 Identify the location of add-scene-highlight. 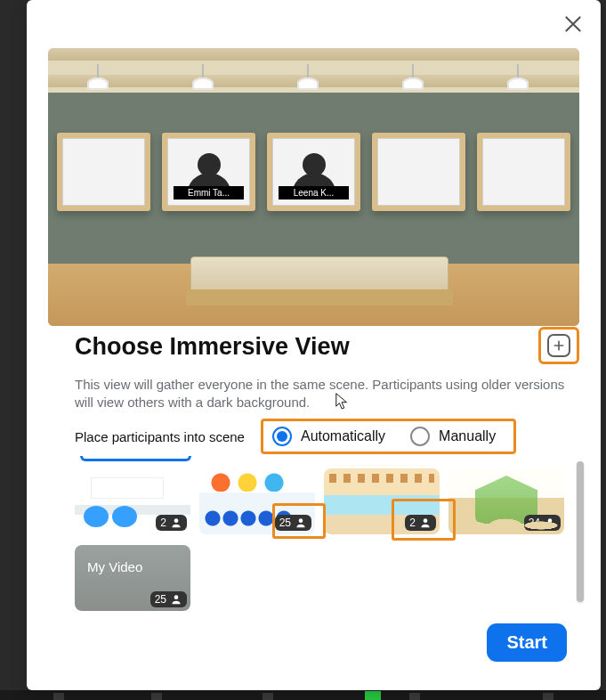
(559, 346).